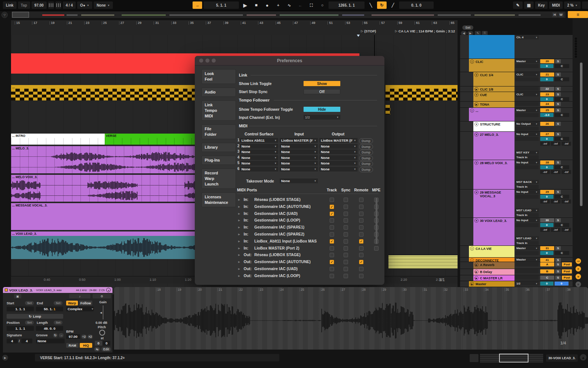 This screenshot has width=588, height=368. What do you see at coordinates (29, 303) in the screenshot?
I see `set-start-button: Set` at bounding box center [29, 303].